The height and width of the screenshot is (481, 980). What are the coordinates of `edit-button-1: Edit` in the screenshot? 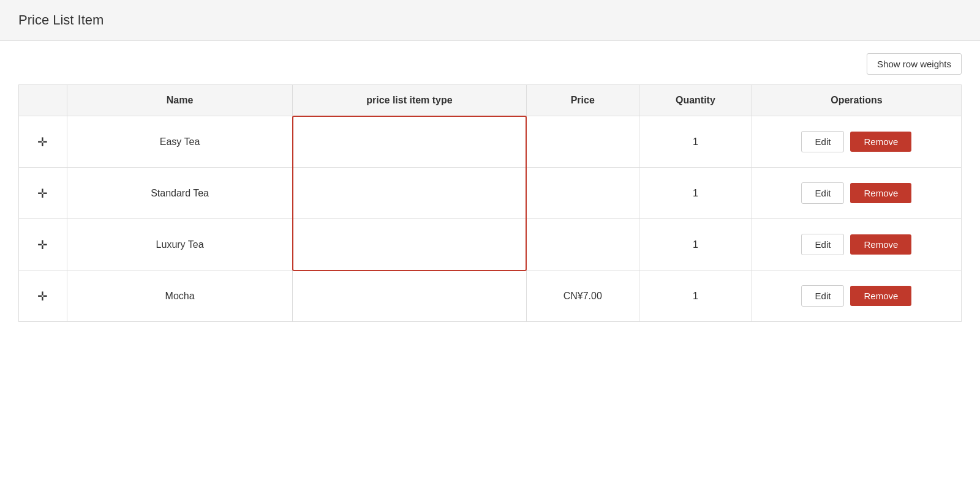 It's located at (823, 142).